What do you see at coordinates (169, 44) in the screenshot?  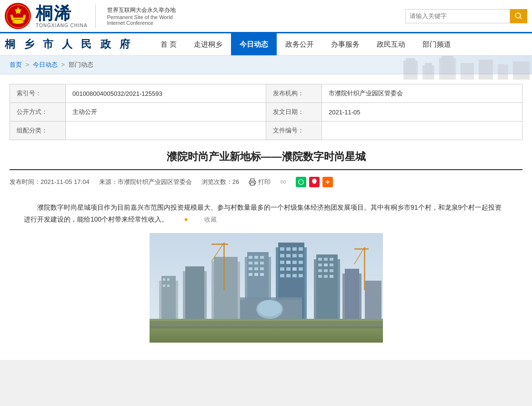 I see `nav-item-home: 首 页` at bounding box center [169, 44].